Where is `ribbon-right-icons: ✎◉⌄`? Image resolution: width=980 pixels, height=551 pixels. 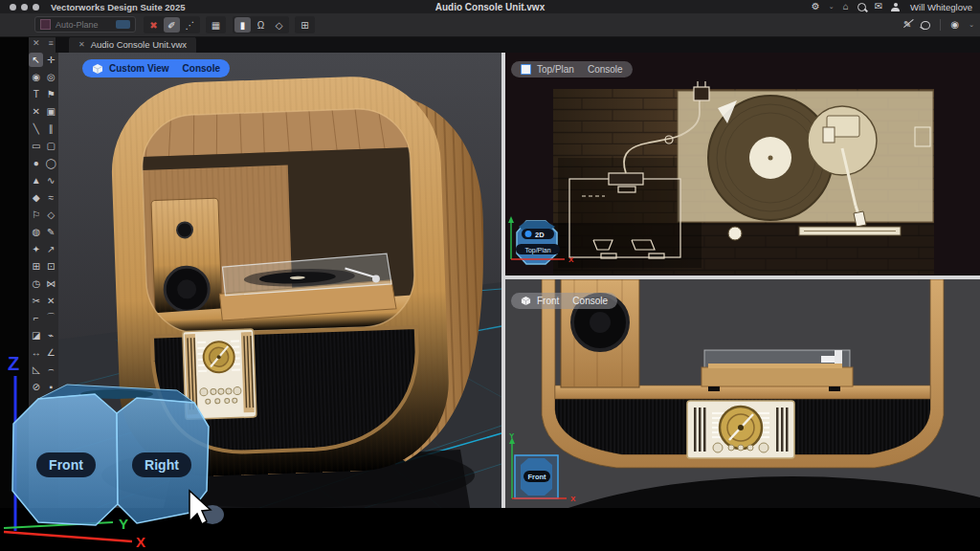
ribbon-right-icons: ✎◉⌄ is located at coordinates (939, 25).